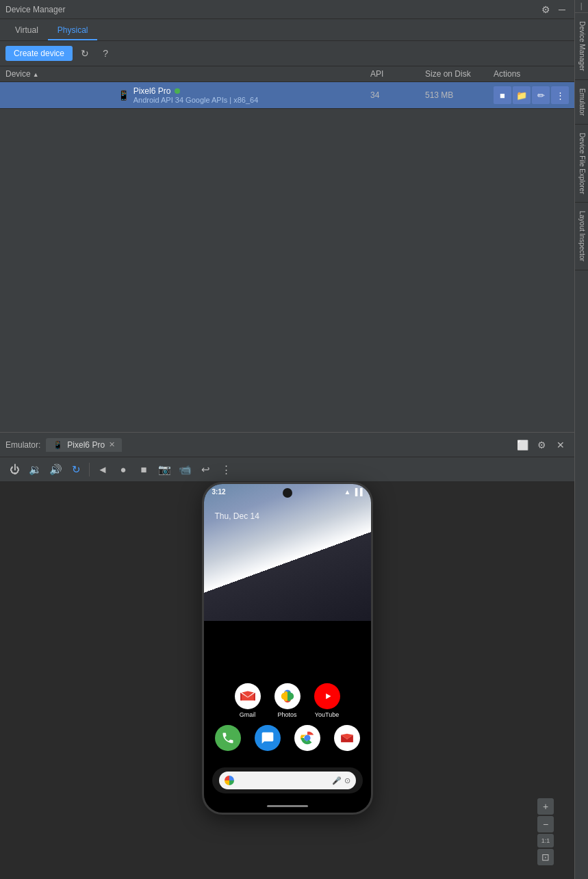 The width and height of the screenshot is (588, 879). Describe the element at coordinates (188, 74) in the screenshot. I see `column-device: Device` at that location.